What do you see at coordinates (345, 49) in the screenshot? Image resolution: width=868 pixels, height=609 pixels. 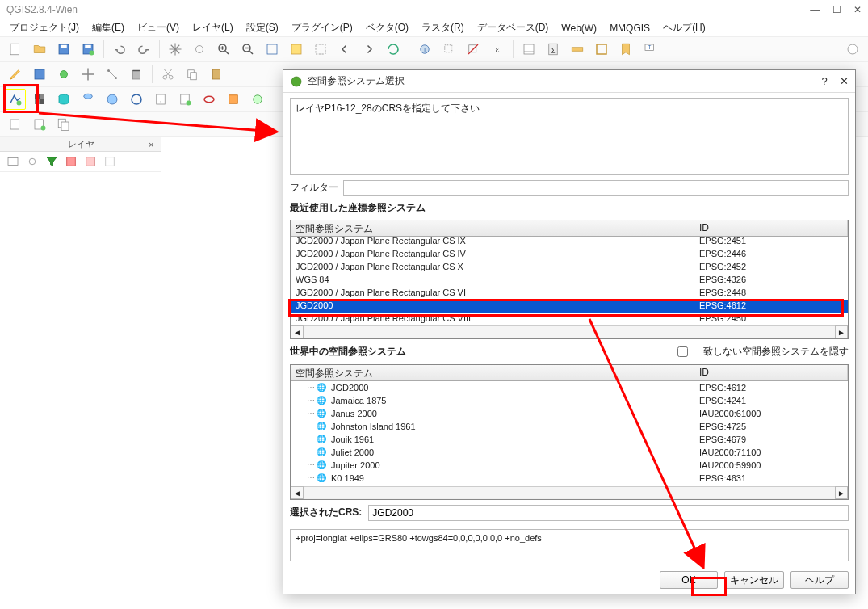 I see `zoom-last-icon` at bounding box center [345, 49].